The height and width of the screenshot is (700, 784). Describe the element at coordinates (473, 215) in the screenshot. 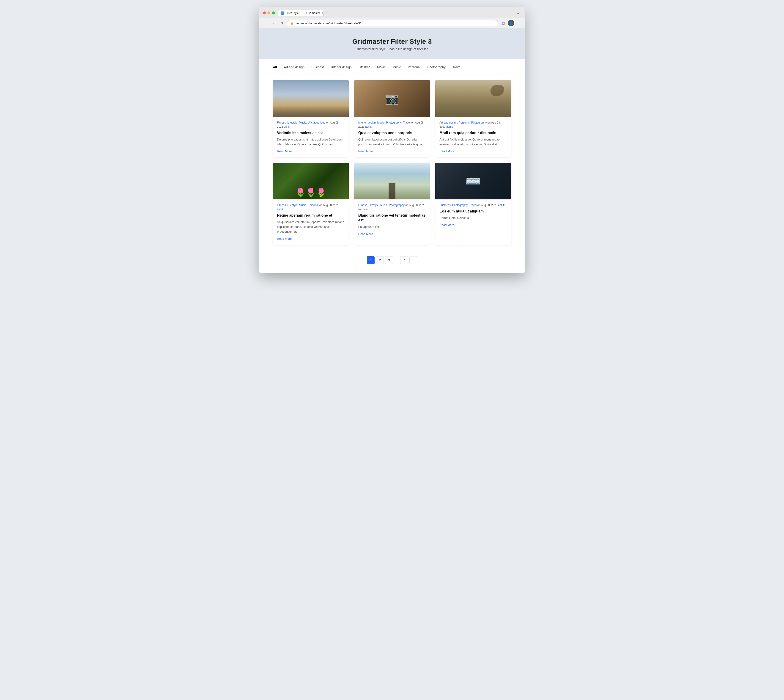

I see `card-body: Business, Photography, Travel on Aug 08,…` at that location.